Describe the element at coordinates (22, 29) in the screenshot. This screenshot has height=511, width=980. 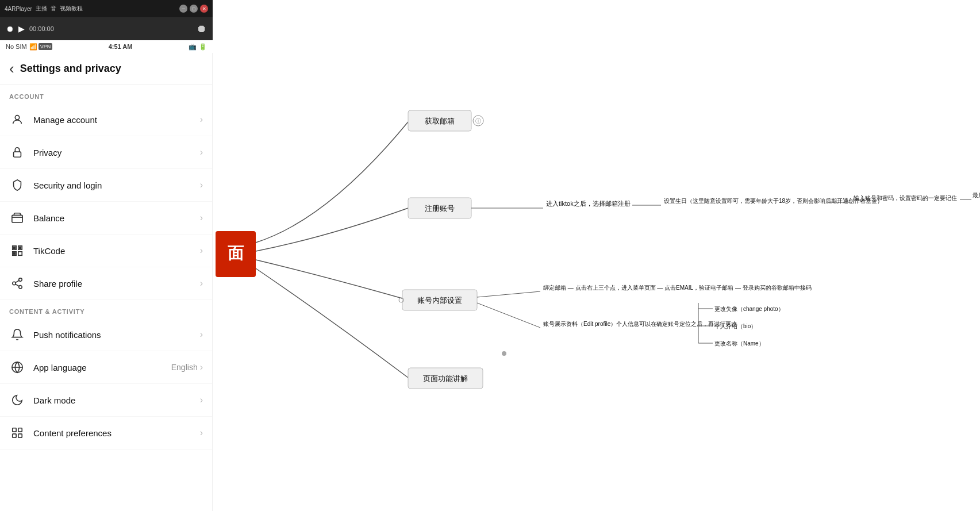
I see `play-btn: ▶` at that location.